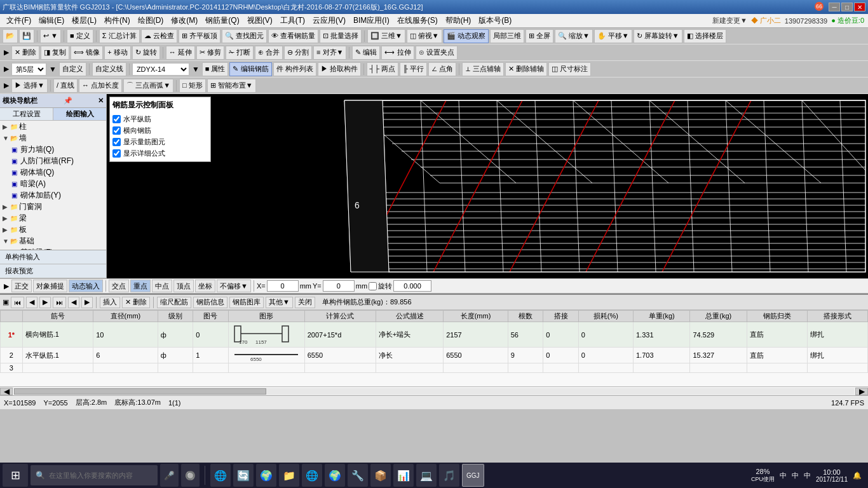  Describe the element at coordinates (412, 286) in the screenshot. I see `rotate-input` at that location.